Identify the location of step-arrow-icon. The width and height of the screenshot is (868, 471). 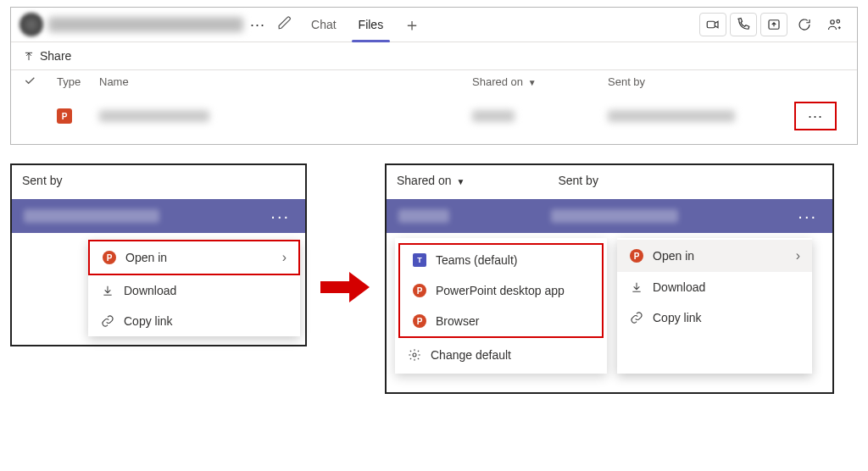
(346, 287).